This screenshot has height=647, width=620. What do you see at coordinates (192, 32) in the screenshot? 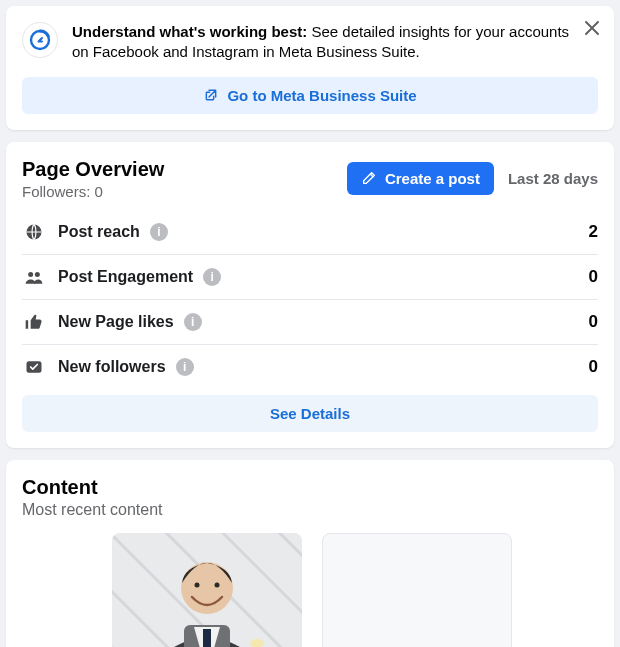
I see `banner-headline: Understand what's working best:` at bounding box center [192, 32].